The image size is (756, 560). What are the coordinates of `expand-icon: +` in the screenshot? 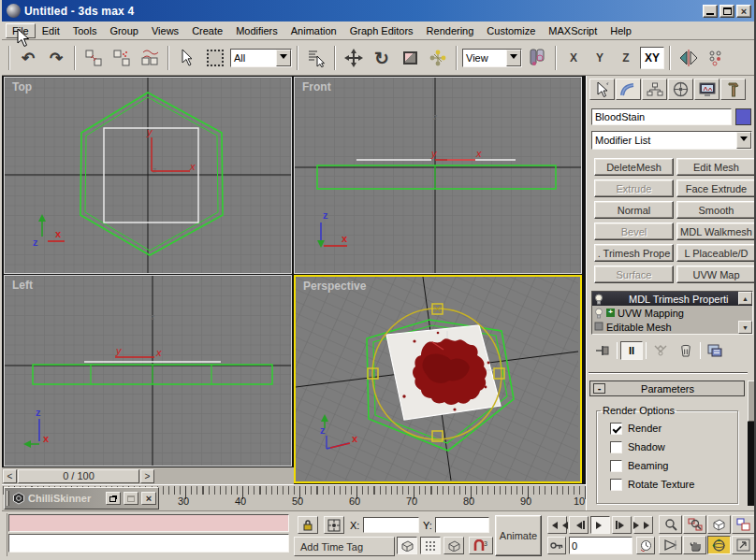 It's located at (610, 312).